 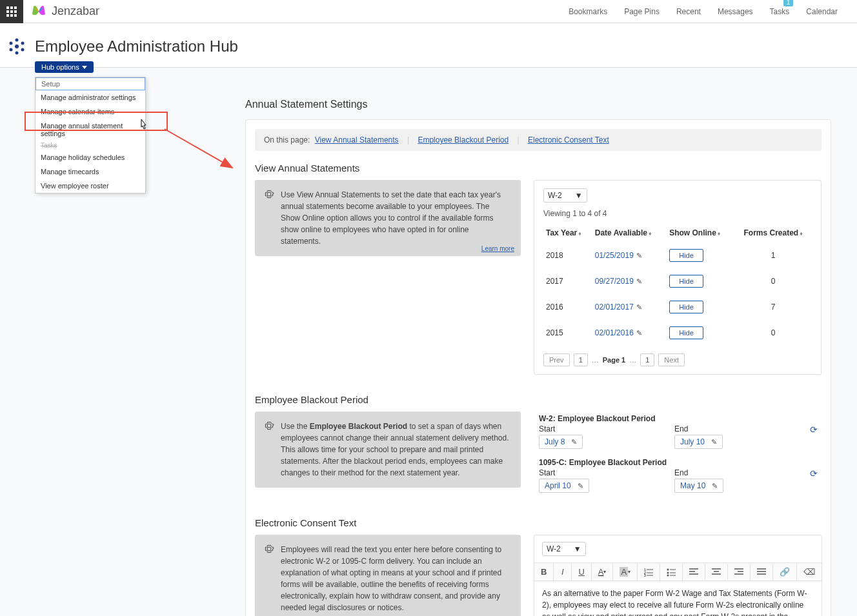 What do you see at coordinates (689, 12) in the screenshot?
I see `nav-recent: Recent` at bounding box center [689, 12].